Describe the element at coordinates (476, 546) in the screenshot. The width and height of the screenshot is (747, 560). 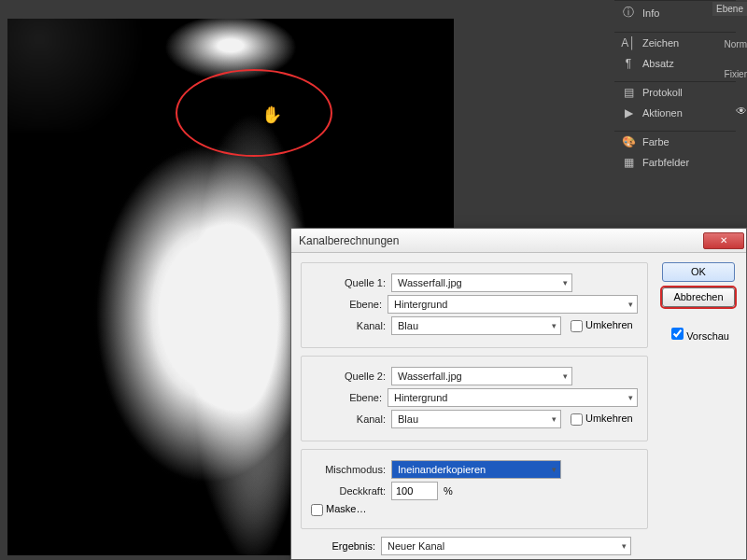
I see `result-row: Ergebnis: Neuer Kanal` at that location.